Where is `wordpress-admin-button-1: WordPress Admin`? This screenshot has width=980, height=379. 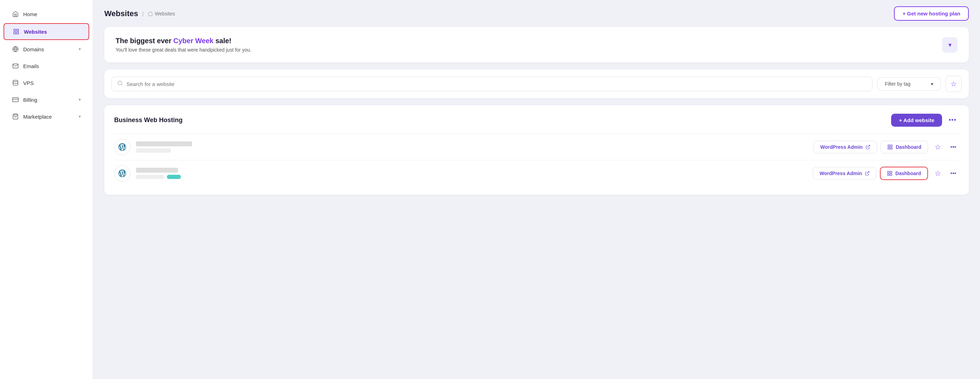 wordpress-admin-button-1: WordPress Admin is located at coordinates (845, 147).